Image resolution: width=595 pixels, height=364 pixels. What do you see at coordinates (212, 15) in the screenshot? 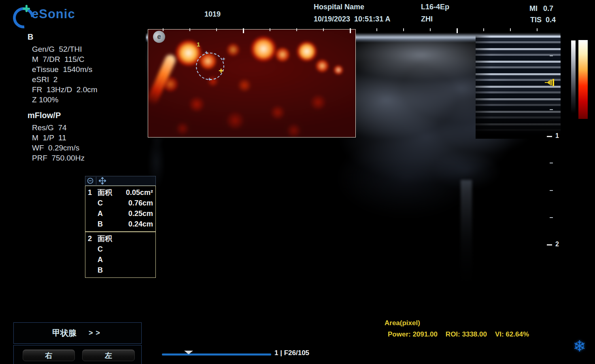
I see `image-number: 1019` at bounding box center [212, 15].